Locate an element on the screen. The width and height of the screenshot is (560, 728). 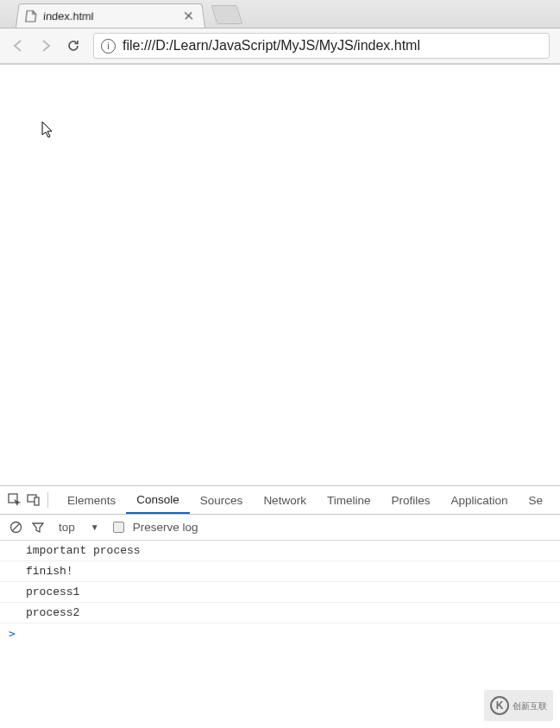
clear-console-icon is located at coordinates (16, 528).